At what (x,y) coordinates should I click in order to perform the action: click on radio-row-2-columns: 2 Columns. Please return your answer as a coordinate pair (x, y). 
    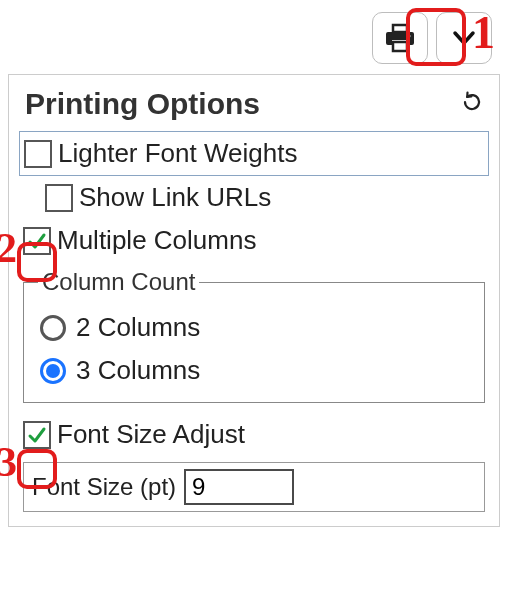
    Looking at the image, I should click on (256, 328).